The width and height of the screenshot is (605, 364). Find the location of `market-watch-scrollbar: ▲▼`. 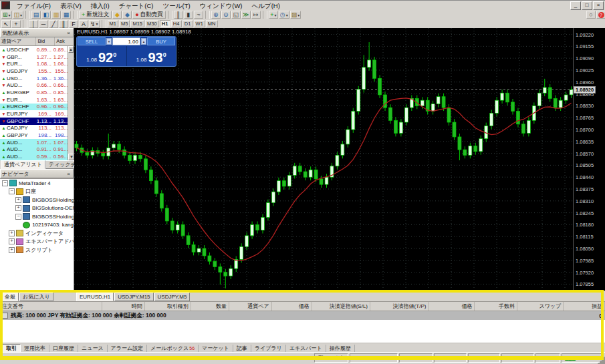

market-watch-scrollbar: ▲▼ is located at coordinates (71, 103).